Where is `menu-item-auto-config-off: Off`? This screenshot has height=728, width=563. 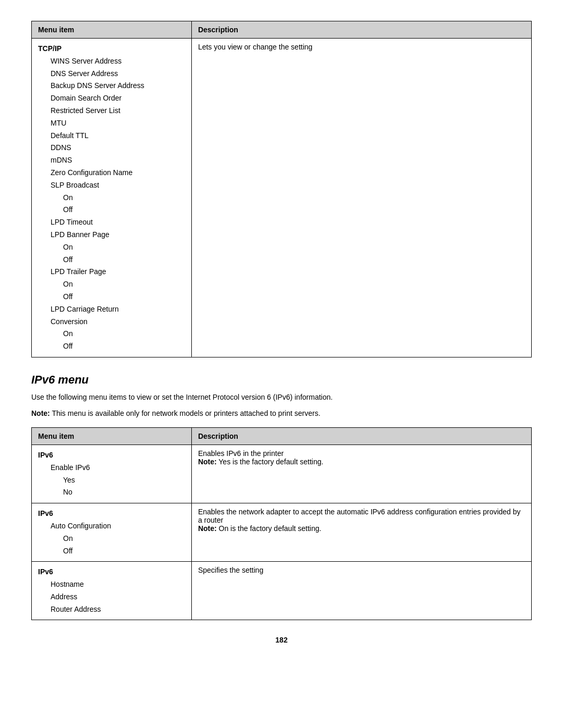 menu-item-auto-config-off: Off is located at coordinates (112, 551).